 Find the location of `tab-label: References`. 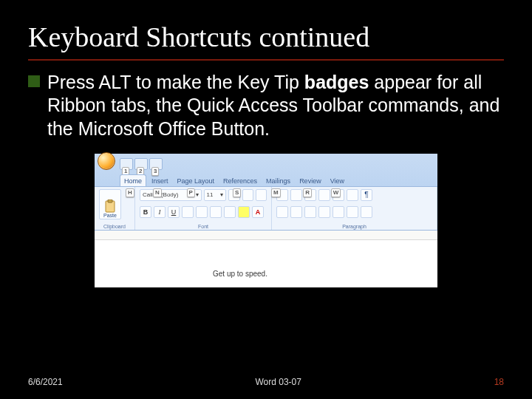

tab-label: References is located at coordinates (240, 181).